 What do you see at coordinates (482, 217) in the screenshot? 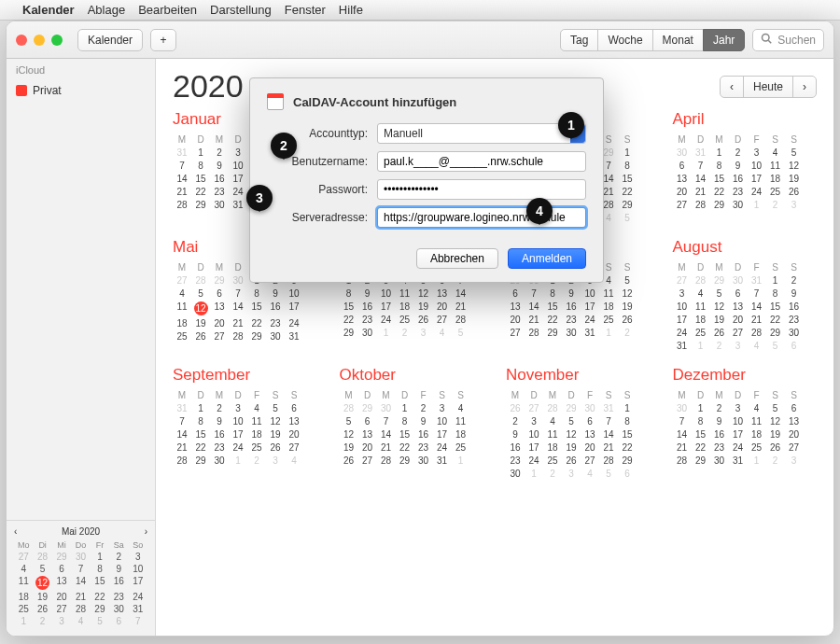
I see `server-address-field` at bounding box center [482, 217].